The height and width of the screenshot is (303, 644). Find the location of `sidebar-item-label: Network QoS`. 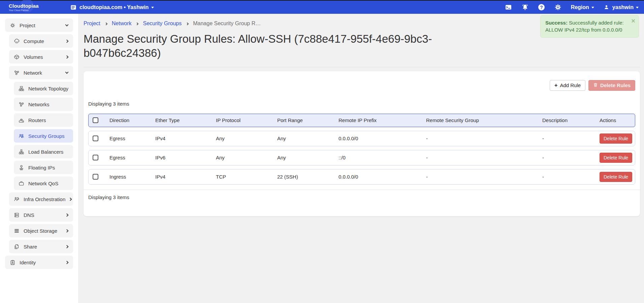

sidebar-item-label: Network QoS is located at coordinates (49, 184).